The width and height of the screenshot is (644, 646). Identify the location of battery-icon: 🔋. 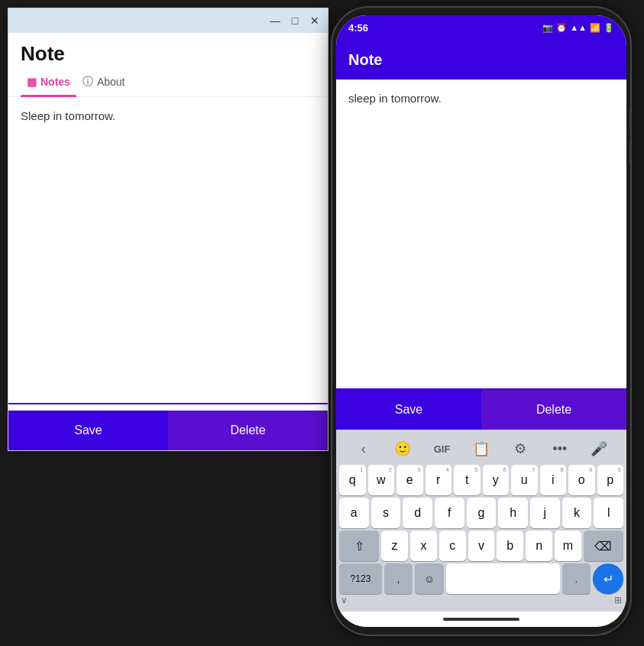
(609, 28).